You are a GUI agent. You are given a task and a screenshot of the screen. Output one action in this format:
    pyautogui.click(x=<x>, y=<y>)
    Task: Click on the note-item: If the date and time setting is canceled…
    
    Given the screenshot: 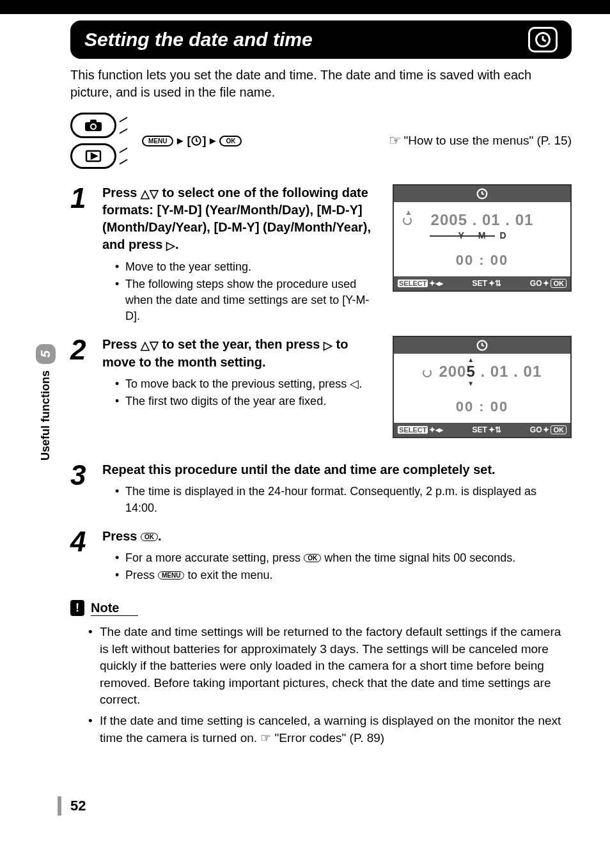 What is the action you would take?
    pyautogui.click(x=330, y=729)
    